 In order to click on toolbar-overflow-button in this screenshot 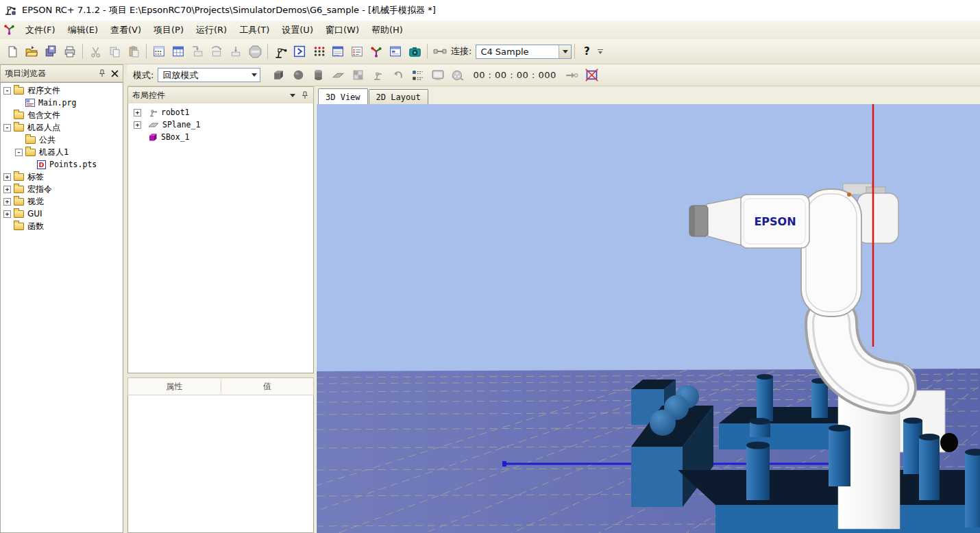, I will do `click(600, 51)`.